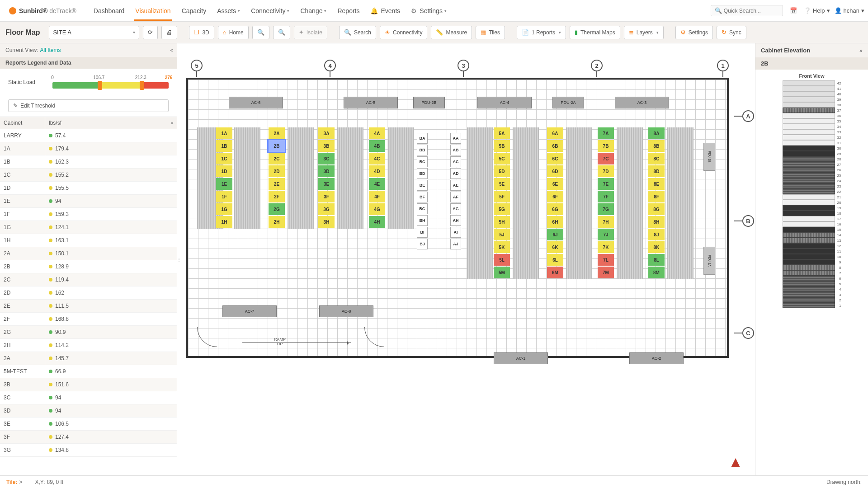  What do you see at coordinates (812, 267) in the screenshot?
I see `ru-8: 8` at bounding box center [812, 267].